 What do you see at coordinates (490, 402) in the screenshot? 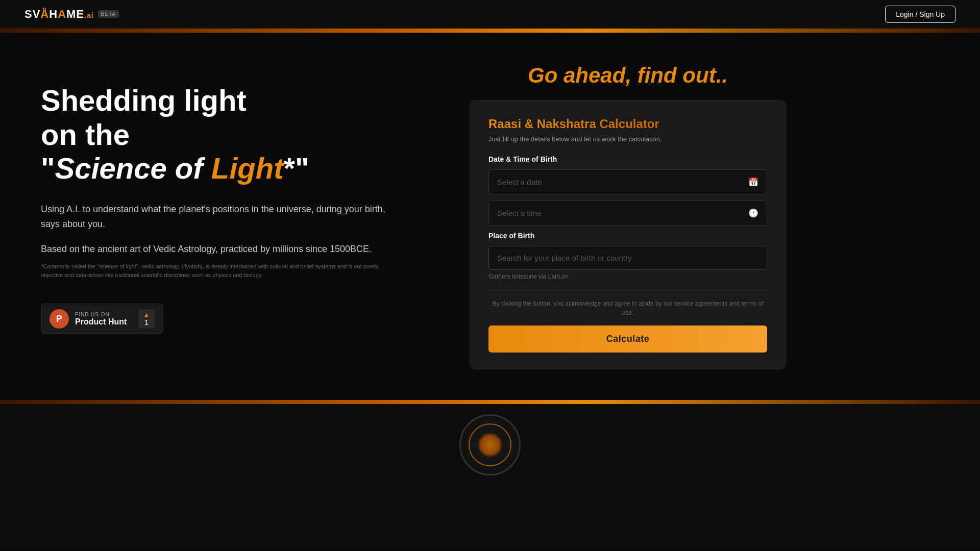
I see `bottom-gradient-bar` at bounding box center [490, 402].